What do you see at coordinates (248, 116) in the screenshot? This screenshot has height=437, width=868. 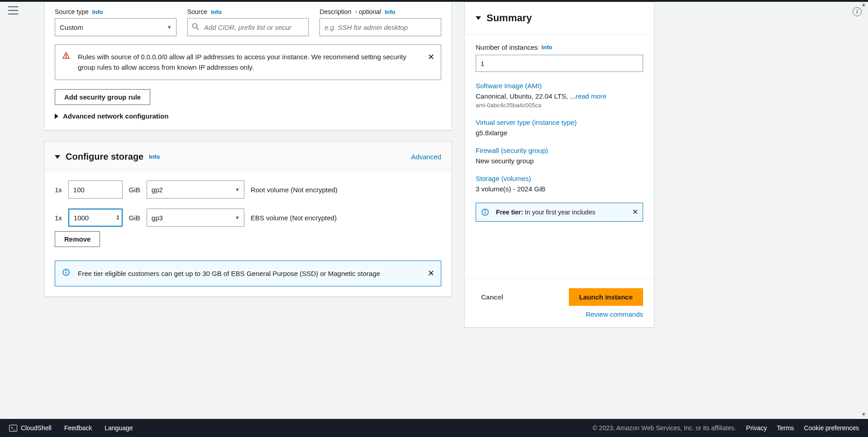 I see `advanced-network-toggle: Advanced network configuration` at bounding box center [248, 116].